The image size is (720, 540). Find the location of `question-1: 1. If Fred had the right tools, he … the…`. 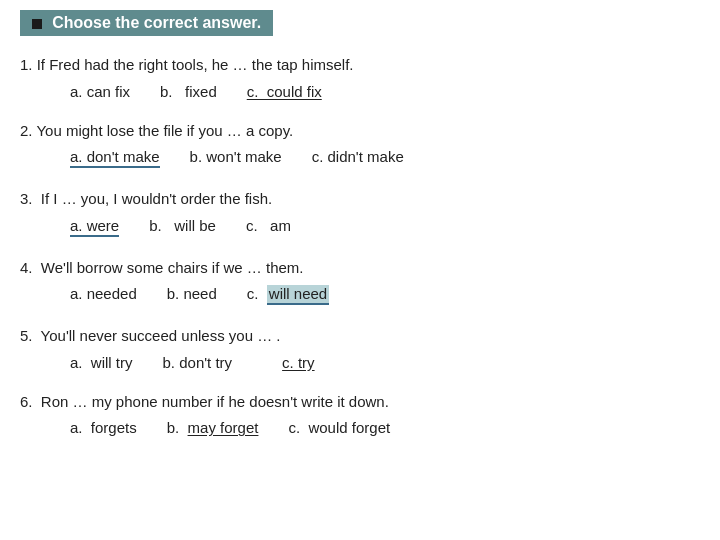

question-1: 1. If Fred had the right tools, he … the… is located at coordinates (360, 78).